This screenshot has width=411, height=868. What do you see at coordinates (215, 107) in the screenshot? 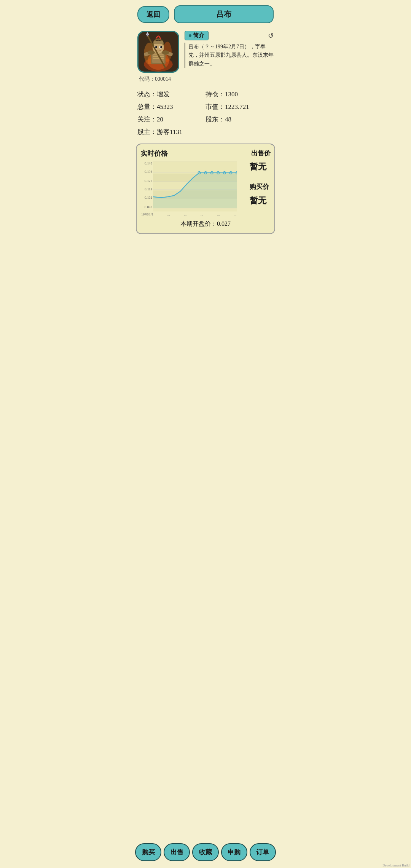
I see `market-cap-label: 市值：` at bounding box center [215, 107].